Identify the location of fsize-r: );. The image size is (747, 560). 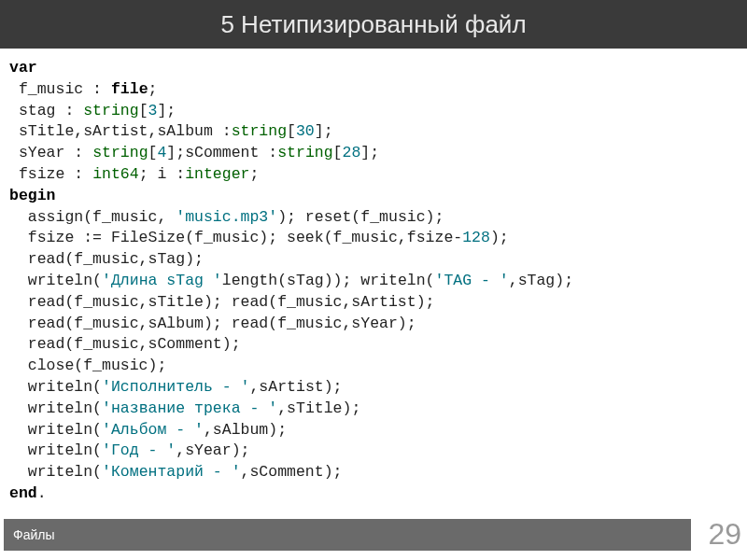
(500, 237).